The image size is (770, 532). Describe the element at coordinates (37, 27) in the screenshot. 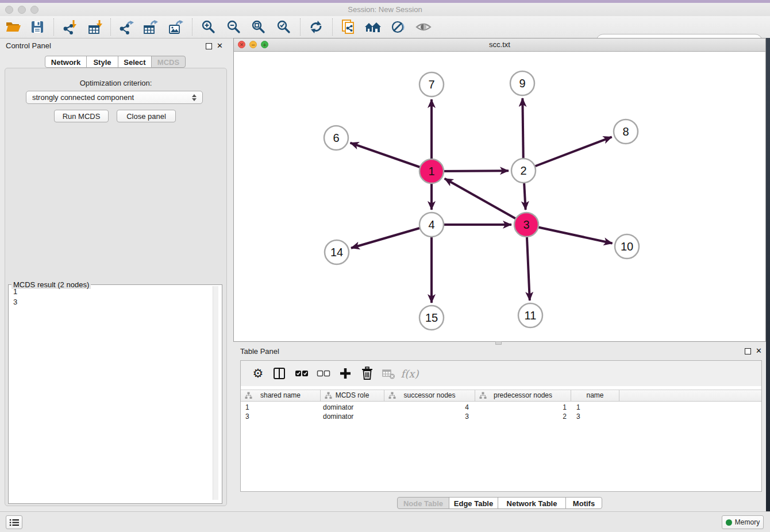

I see `save-icon` at that location.